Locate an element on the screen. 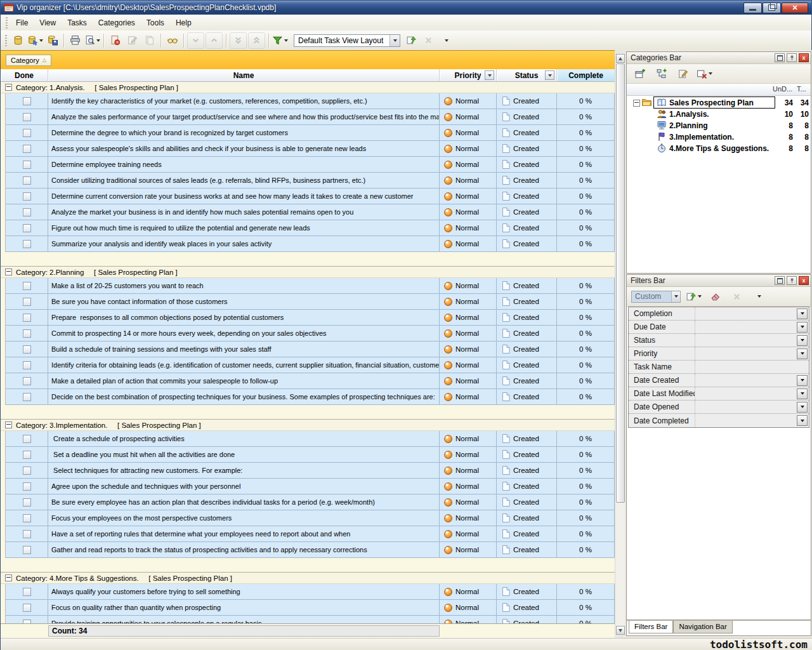  task-name-cell: Focus on quality rather than quantity wh… is located at coordinates (244, 608).